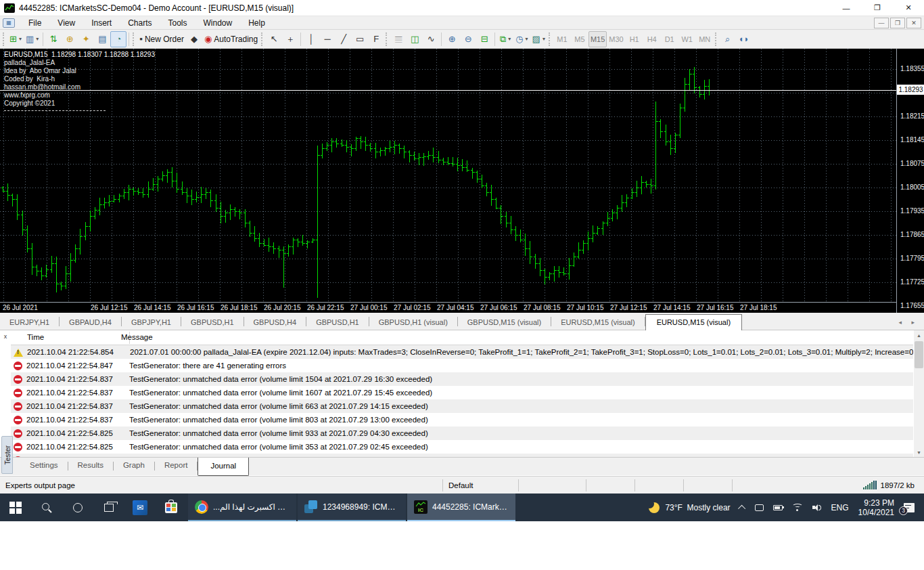  What do you see at coordinates (462, 352) in the screenshot?
I see `journal-row: 2021.10.04 21:22:54.8542021.07.01 00:00:…` at bounding box center [462, 352].